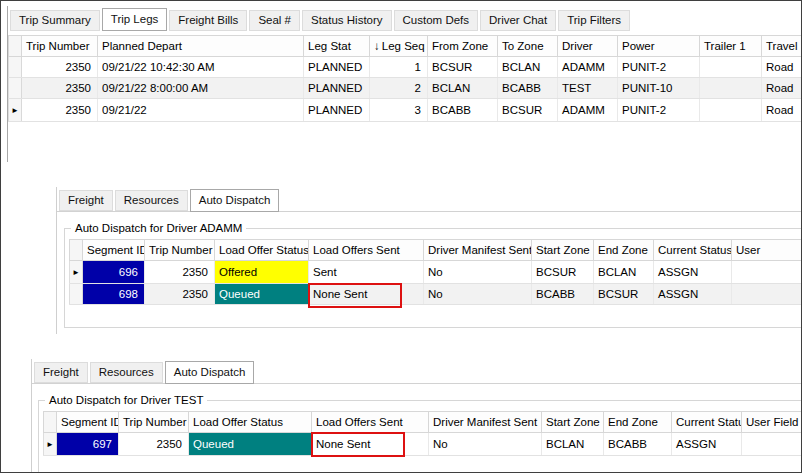 Image resolution: width=802 pixels, height=473 pixels. Describe the element at coordinates (201, 88) in the screenshot. I see `cell-planned-depart: 09/21/22 8:00:00 AM` at that location.